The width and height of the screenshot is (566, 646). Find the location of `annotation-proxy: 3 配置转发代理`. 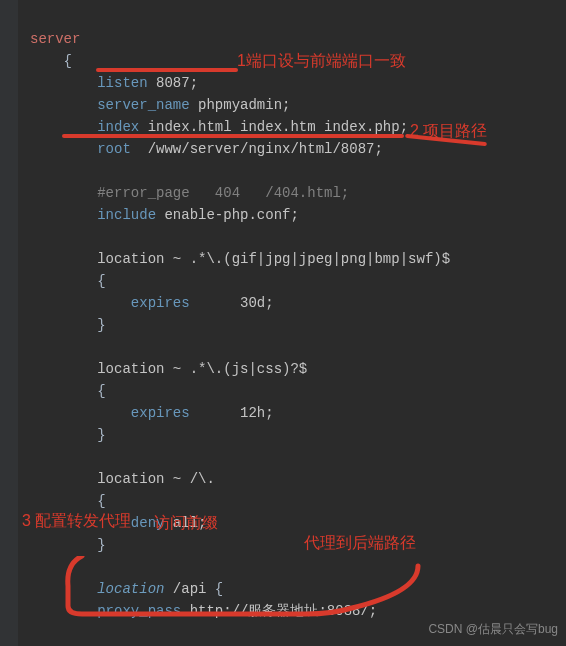

annotation-proxy: 3 配置转发代理 is located at coordinates (76, 521).